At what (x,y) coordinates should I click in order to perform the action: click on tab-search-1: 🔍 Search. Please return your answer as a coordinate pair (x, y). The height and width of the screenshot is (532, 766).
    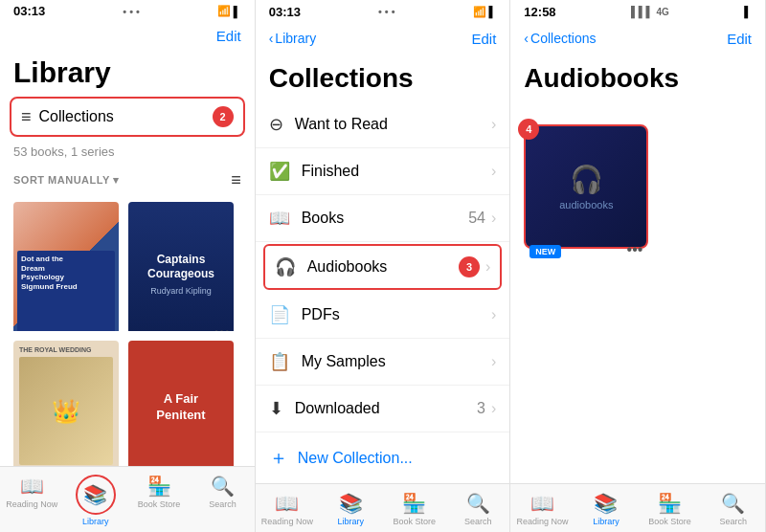
    Looking at the image, I should click on (222, 500).